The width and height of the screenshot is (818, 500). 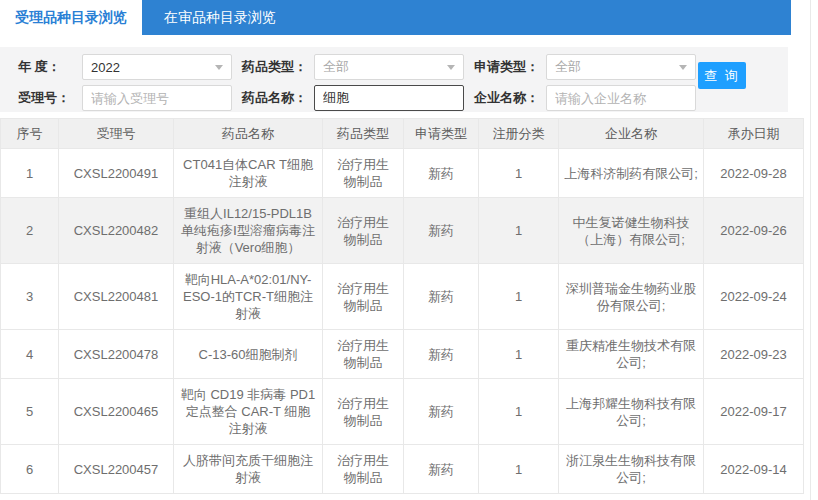 I want to click on table-cell: 6, so click(x=30, y=470).